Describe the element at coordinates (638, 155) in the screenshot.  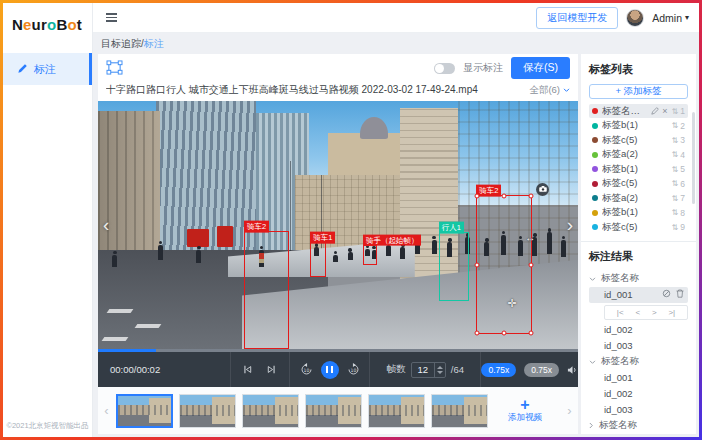
I see `tag-row: 标签a(2)⇅4` at that location.